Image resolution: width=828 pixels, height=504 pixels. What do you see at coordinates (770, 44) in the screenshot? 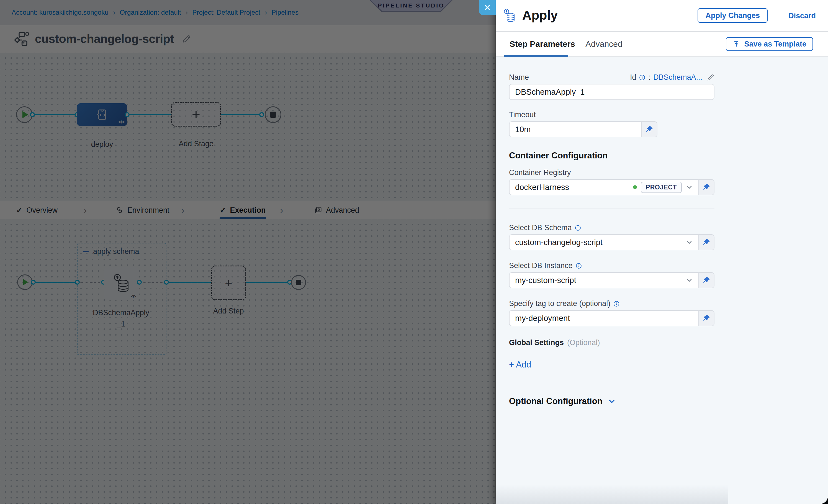
I see `save-as-template-button: Save as Template` at bounding box center [770, 44].